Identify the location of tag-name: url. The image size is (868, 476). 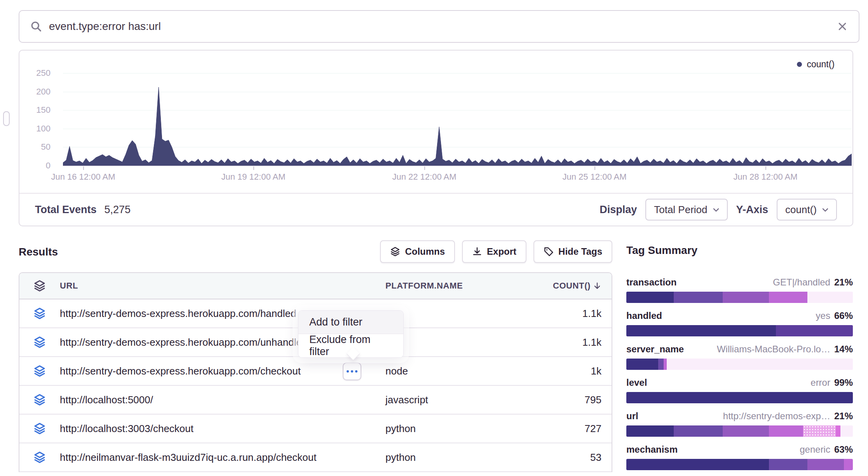
(633, 416).